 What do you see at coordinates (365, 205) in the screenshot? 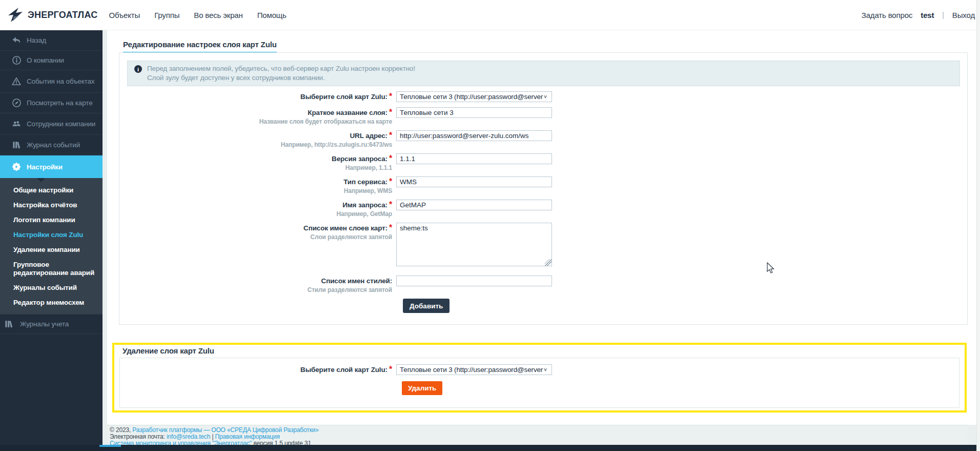
I see `field-label: Имя запроса:` at bounding box center [365, 205].